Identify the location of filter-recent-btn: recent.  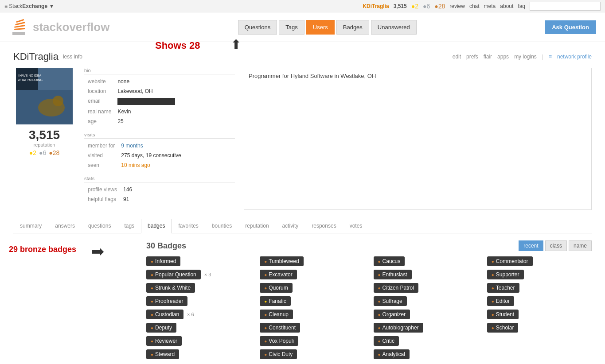
(531, 246).